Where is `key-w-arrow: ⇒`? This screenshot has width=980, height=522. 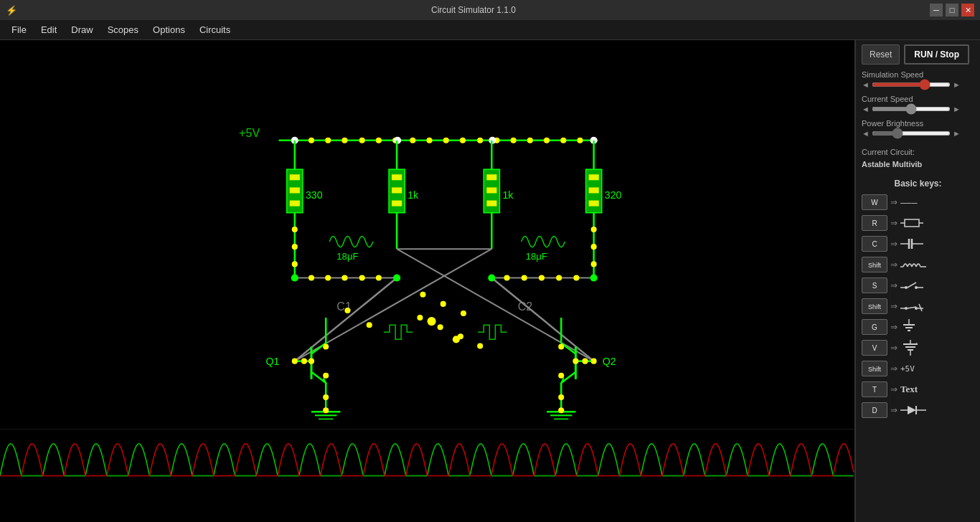 key-w-arrow: ⇒ is located at coordinates (894, 202).